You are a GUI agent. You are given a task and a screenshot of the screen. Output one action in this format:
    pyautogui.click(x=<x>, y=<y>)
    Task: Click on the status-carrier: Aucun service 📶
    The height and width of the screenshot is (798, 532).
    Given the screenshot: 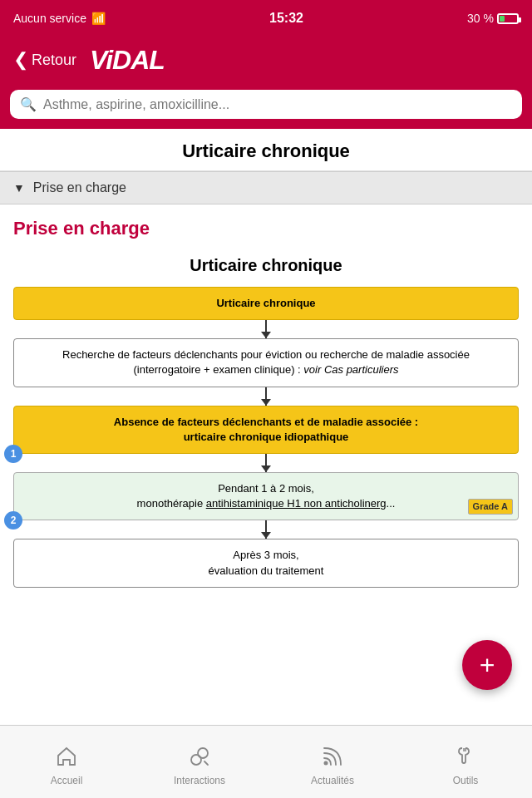 What is the action you would take?
    pyautogui.click(x=60, y=18)
    